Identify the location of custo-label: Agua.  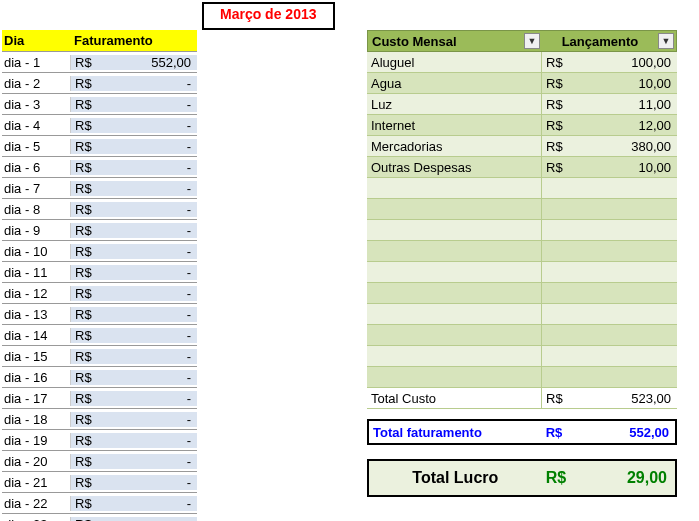
(454, 83).